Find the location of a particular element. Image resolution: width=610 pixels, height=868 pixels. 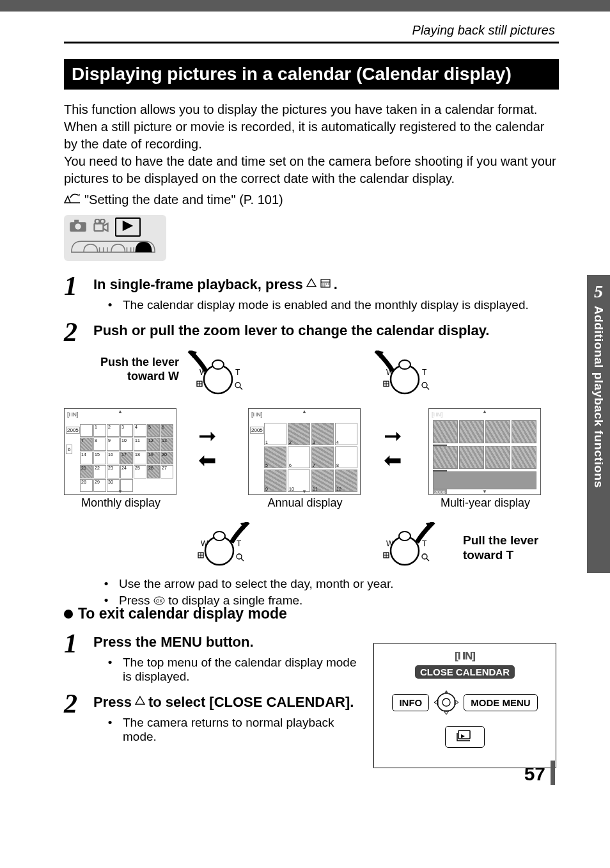

playback-thumbnail-button is located at coordinates (465, 737).